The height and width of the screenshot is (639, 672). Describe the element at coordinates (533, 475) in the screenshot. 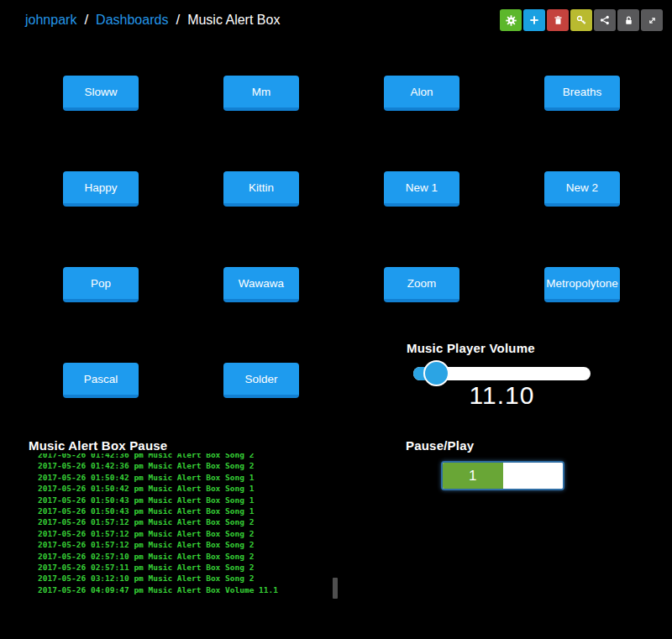

I see `toggle-off-segment` at that location.